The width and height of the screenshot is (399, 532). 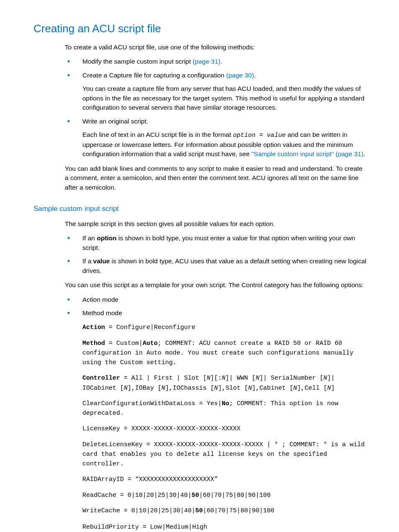 I want to click on modes-list: Action mode Method mode, so click(x=216, y=306).